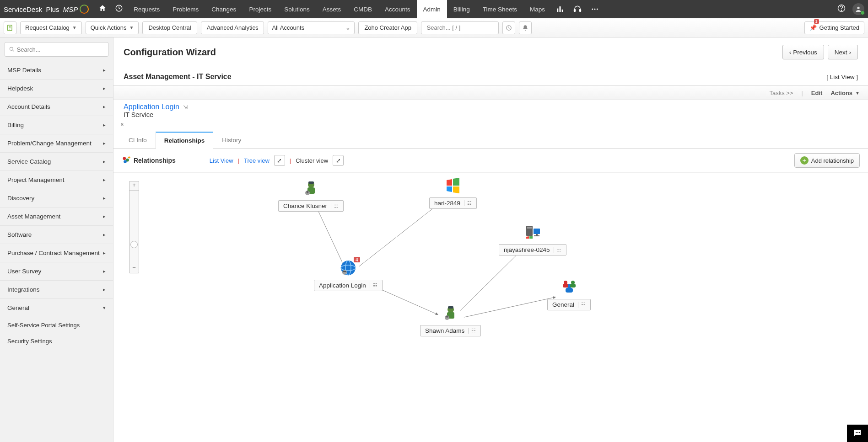 The width and height of the screenshot is (868, 442). Describe the element at coordinates (398, 9) in the screenshot. I see `nav-accounts: Accounts` at that location.